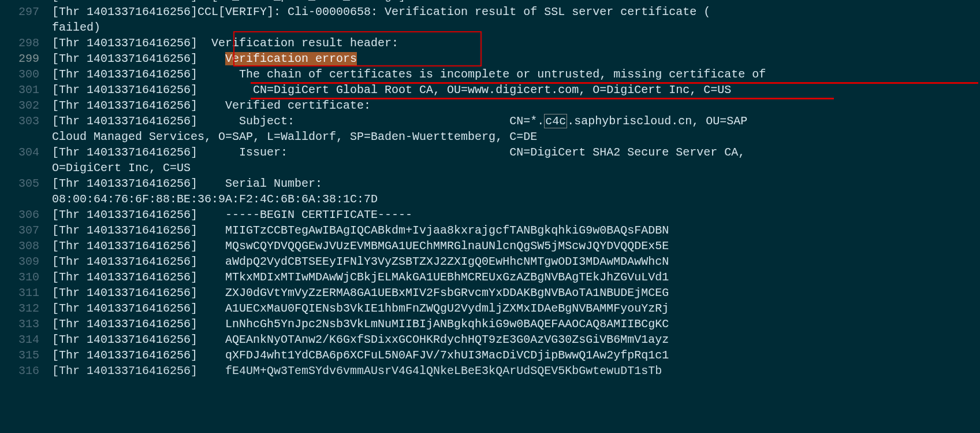 The height and width of the screenshot is (433, 980). Describe the element at coordinates (490, 324) in the screenshot. I see `log-line: 313[Thr 140133716416256] LnNhcGh5YnJpc2N…` at that location.